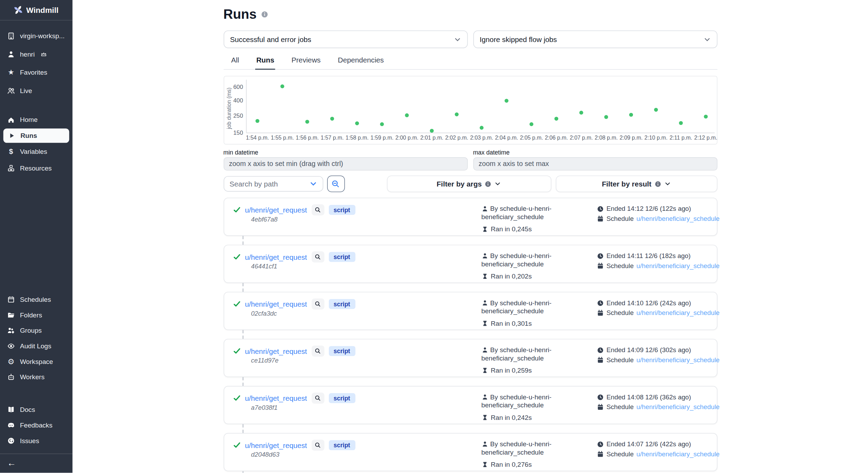 The image size is (868, 473). What do you see at coordinates (636, 184) in the screenshot?
I see `filter-by-result-button: Filter by result` at bounding box center [636, 184].